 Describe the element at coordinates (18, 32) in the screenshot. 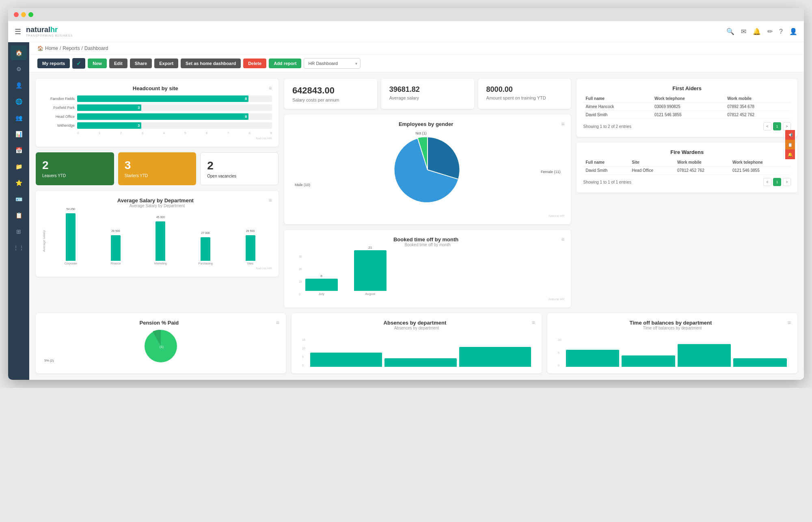

I see `hamburger-icon: ☰` at that location.